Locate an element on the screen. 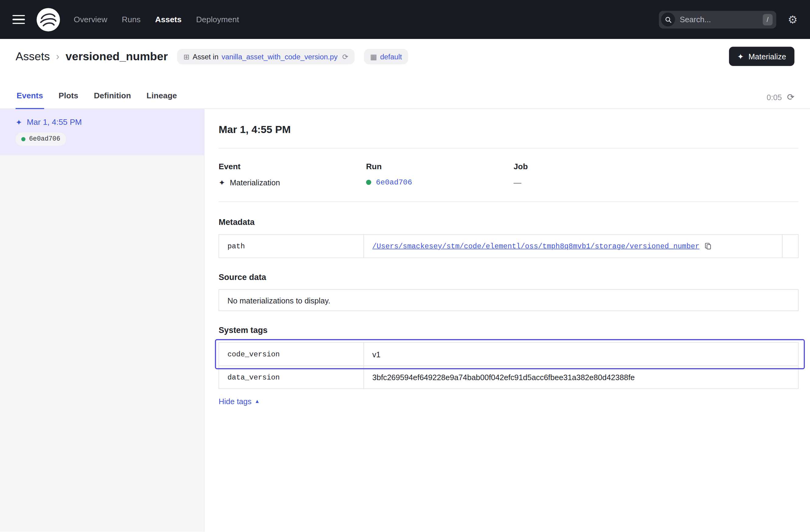 The width and height of the screenshot is (810, 532). job-label: Job is located at coordinates (587, 167).